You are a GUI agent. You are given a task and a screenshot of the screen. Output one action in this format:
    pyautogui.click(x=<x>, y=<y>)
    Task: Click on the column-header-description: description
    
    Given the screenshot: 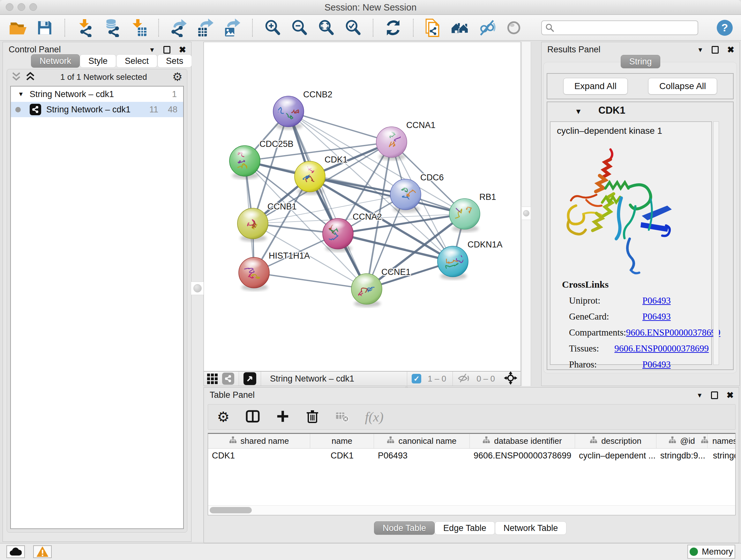 What is the action you would take?
    pyautogui.click(x=616, y=441)
    